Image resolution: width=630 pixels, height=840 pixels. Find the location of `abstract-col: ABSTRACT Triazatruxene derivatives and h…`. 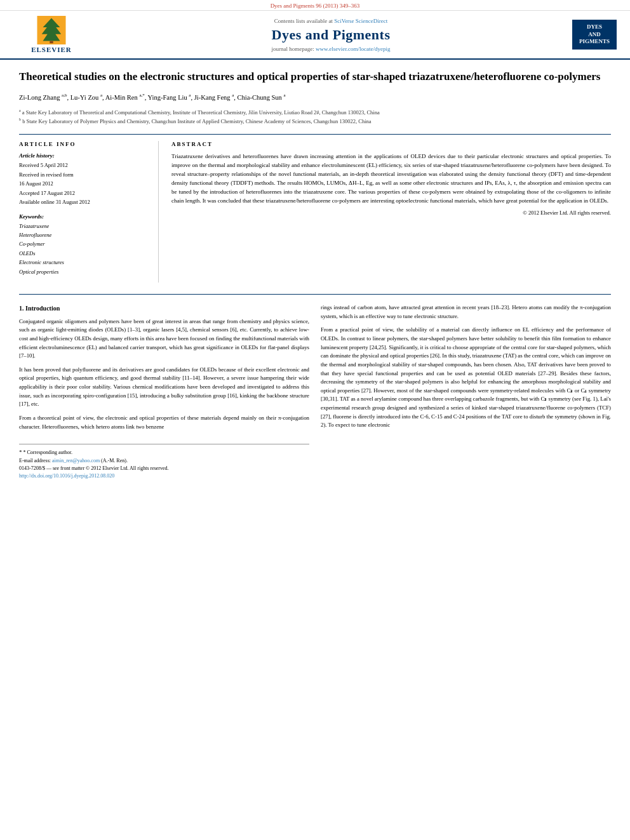

abstract-col: ABSTRACT Triazatruxene derivatives and h… is located at coordinates (391, 212).